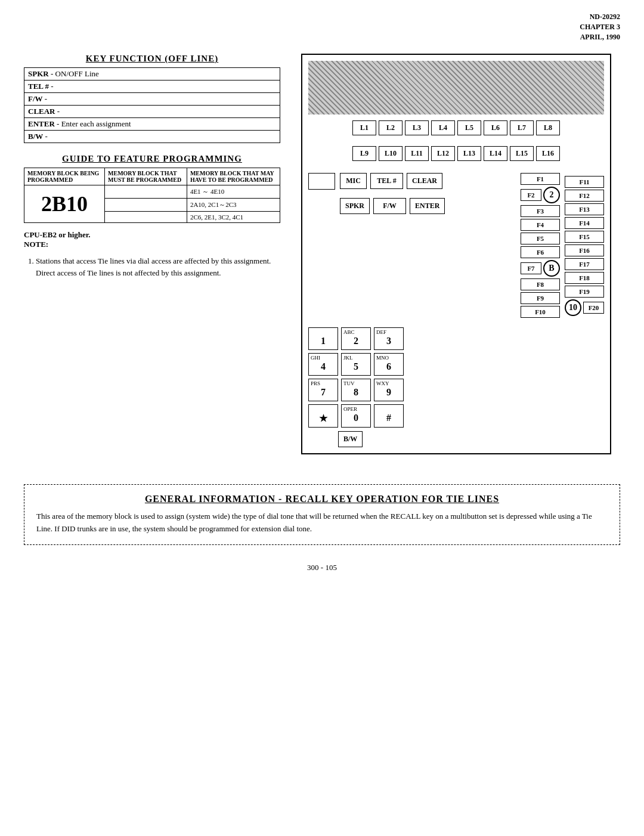 The height and width of the screenshot is (836, 644). Describe the element at coordinates (233, 217) in the screenshot. I see `guide-row3-col3: 2C6, 2E1, 3C2, 4C1` at that location.